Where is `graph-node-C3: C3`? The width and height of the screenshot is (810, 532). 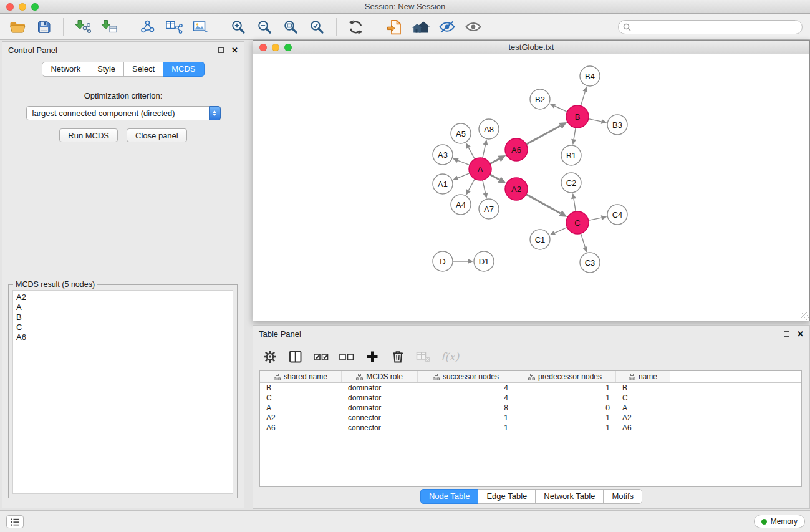 graph-node-C3: C3 is located at coordinates (590, 263).